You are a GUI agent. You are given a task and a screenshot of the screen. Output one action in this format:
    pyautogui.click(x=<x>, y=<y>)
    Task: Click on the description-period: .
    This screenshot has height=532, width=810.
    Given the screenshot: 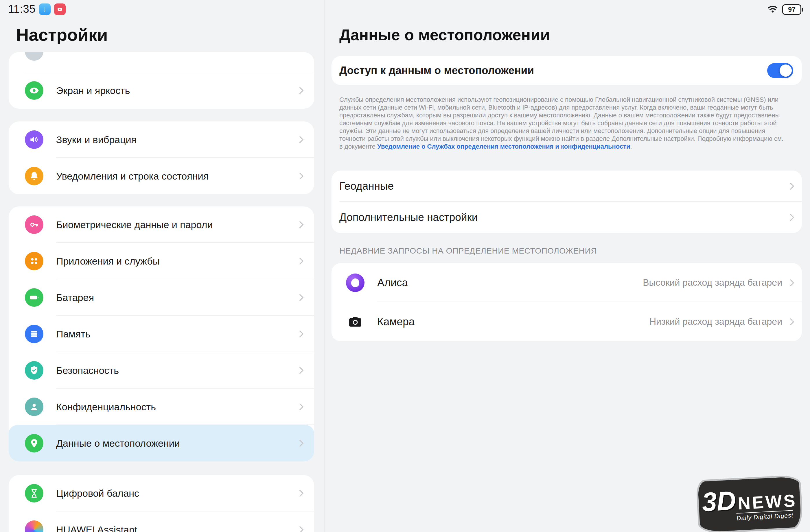 What is the action you would take?
    pyautogui.click(x=631, y=146)
    